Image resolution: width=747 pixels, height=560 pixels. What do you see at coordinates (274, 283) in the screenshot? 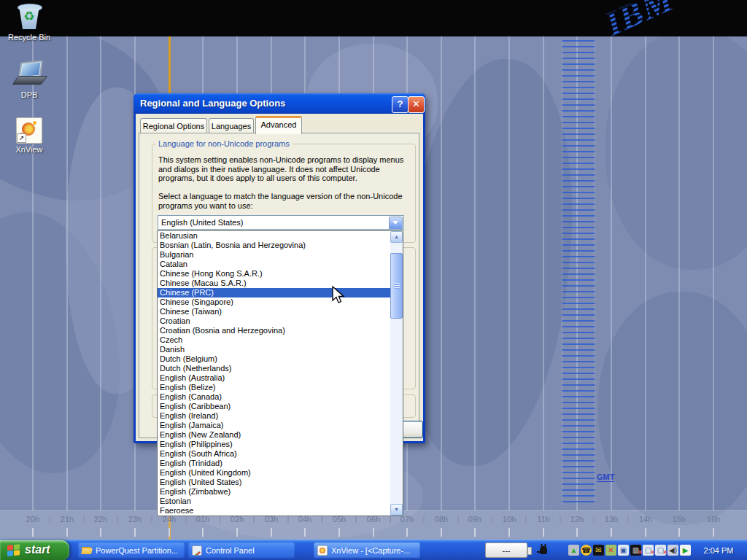
I see `language-option: Chinese (Macau S.A.R.)` at bounding box center [274, 283].